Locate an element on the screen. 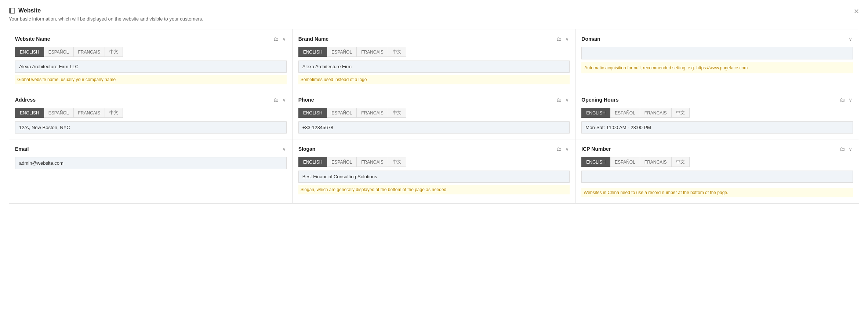  website-name-folder-btn: 🗂 is located at coordinates (276, 39).